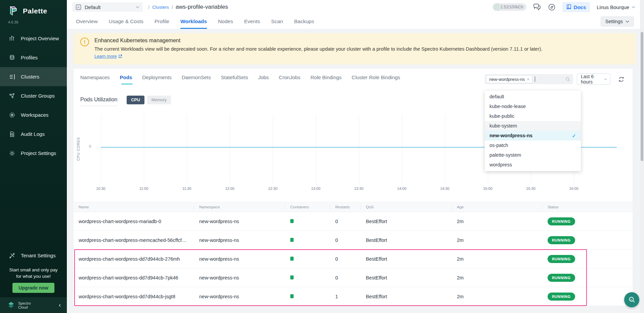 The height and width of the screenshot is (313, 644). Describe the element at coordinates (34, 8) in the screenshot. I see `brand-logo-row: Palette` at that location.